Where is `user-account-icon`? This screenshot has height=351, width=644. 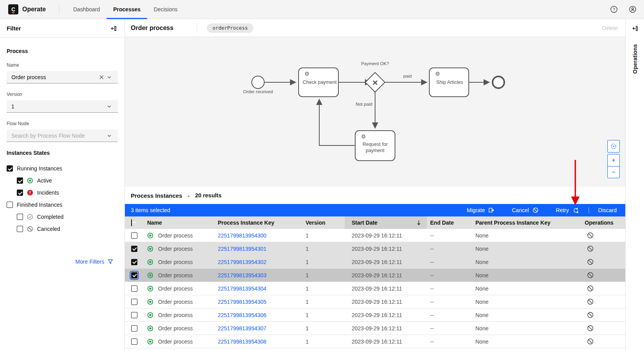
user-account-icon is located at coordinates (633, 9).